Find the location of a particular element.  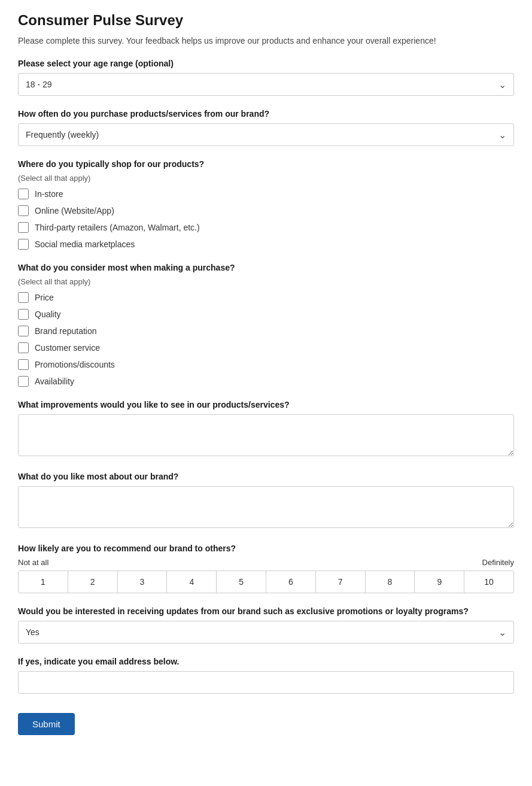

submit-button: Submit is located at coordinates (47, 724).